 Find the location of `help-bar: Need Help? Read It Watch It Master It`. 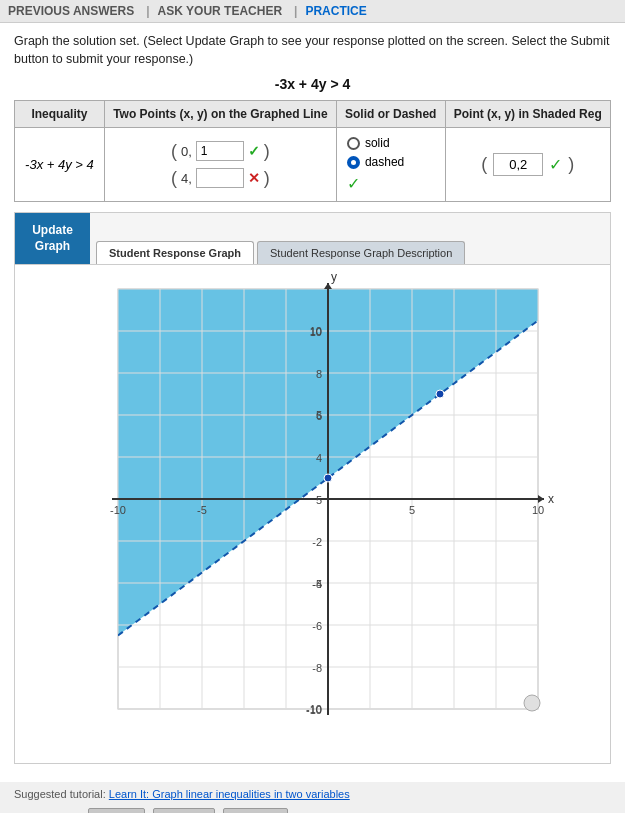

help-bar: Need Help? Read It Watch It Master It is located at coordinates (312, 808).